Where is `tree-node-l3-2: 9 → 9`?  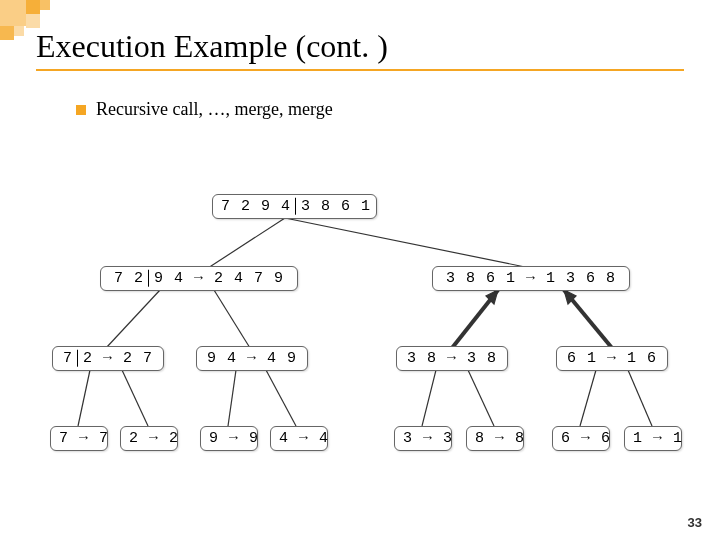
tree-node-l3-2: 9 → 9 is located at coordinates (229, 438).